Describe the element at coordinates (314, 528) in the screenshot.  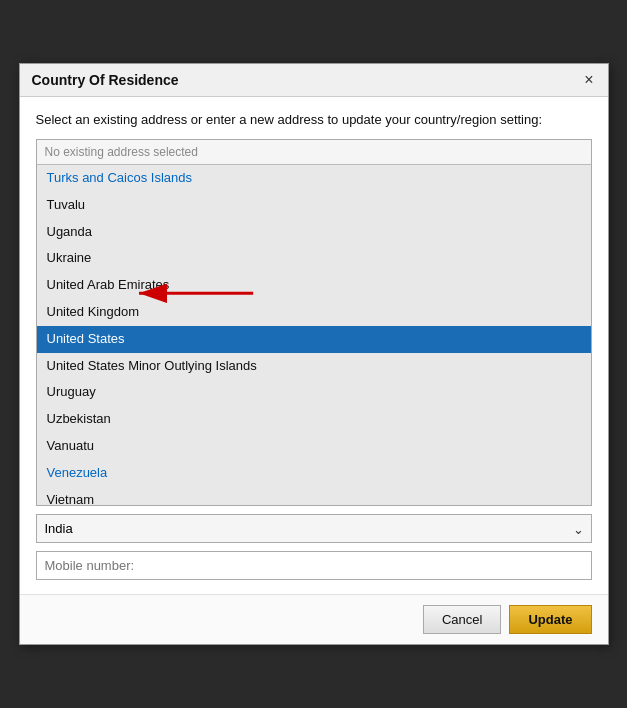
I see `region-select-wrapper: IndiaUnited StatesUnited KingdomAustrali…` at that location.